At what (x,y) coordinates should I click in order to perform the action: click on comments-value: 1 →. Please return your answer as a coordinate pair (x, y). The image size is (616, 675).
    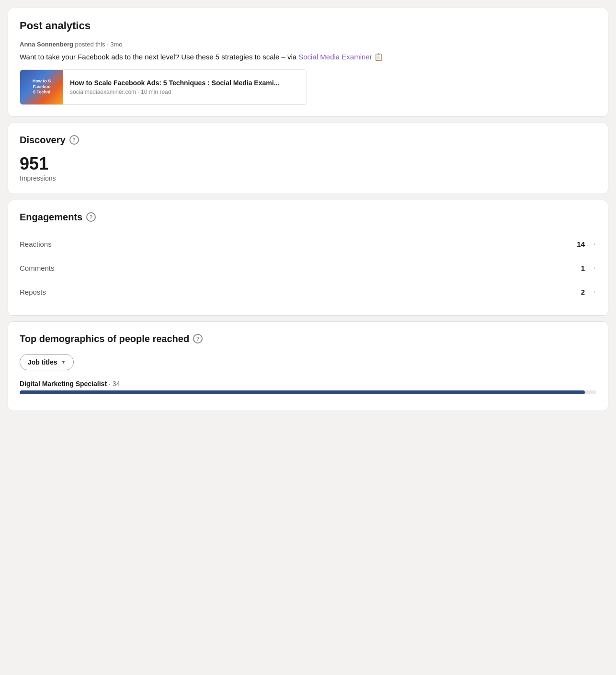
    Looking at the image, I should click on (589, 268).